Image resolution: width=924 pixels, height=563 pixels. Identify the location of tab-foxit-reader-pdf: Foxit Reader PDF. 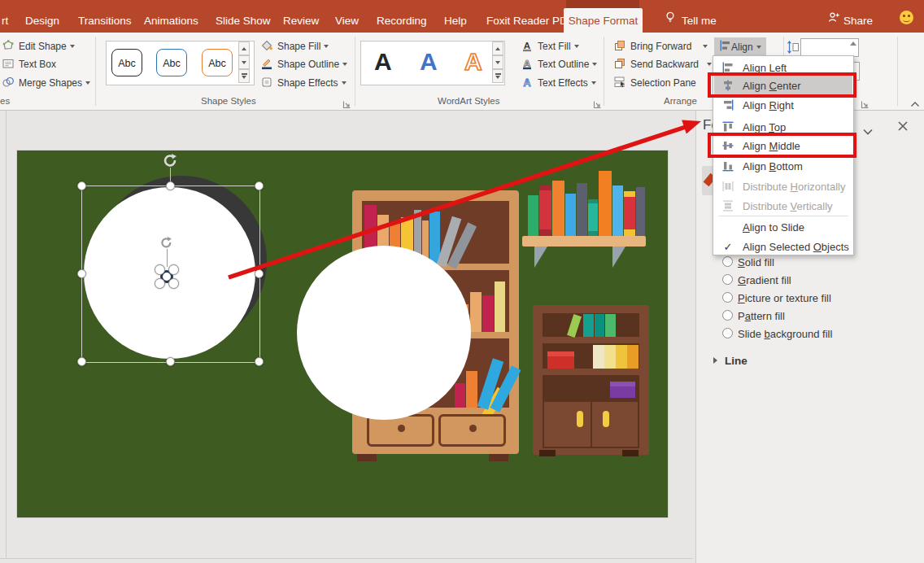
(530, 21).